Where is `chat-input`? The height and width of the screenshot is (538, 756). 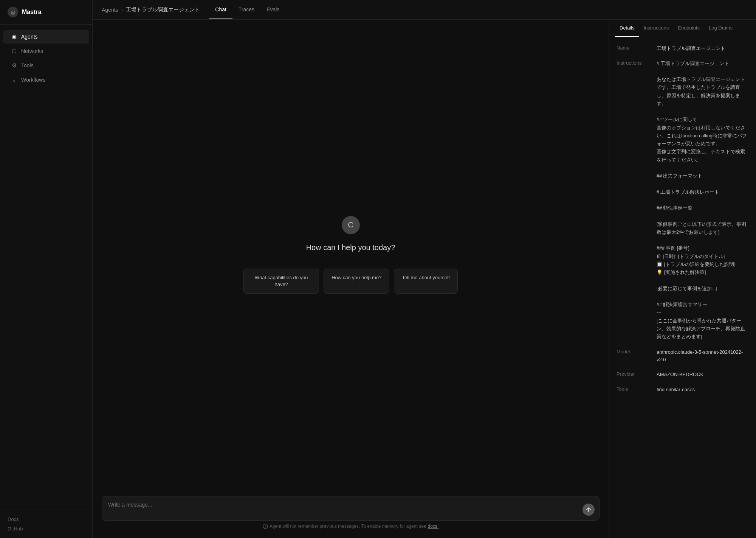 chat-input is located at coordinates (344, 508).